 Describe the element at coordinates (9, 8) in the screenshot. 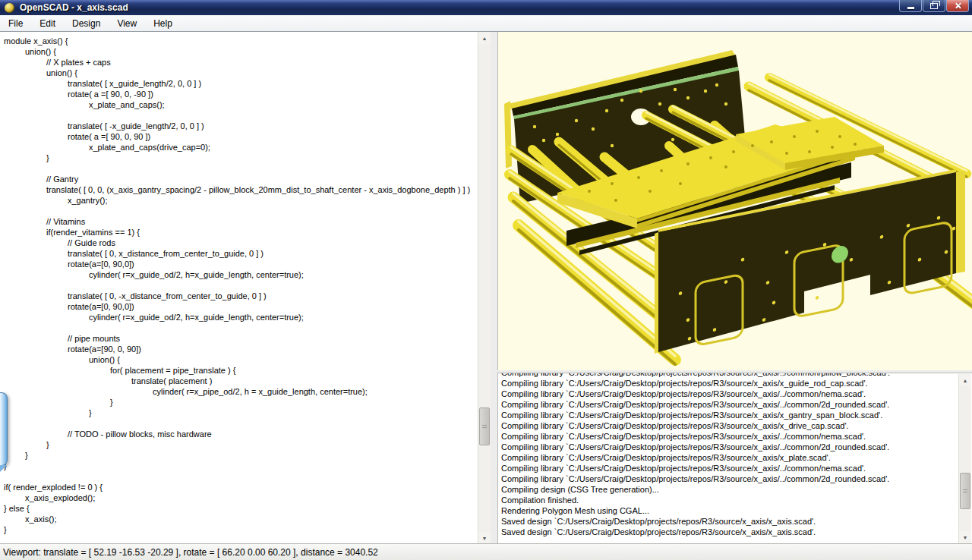

I see `openscad-logo-icon` at that location.